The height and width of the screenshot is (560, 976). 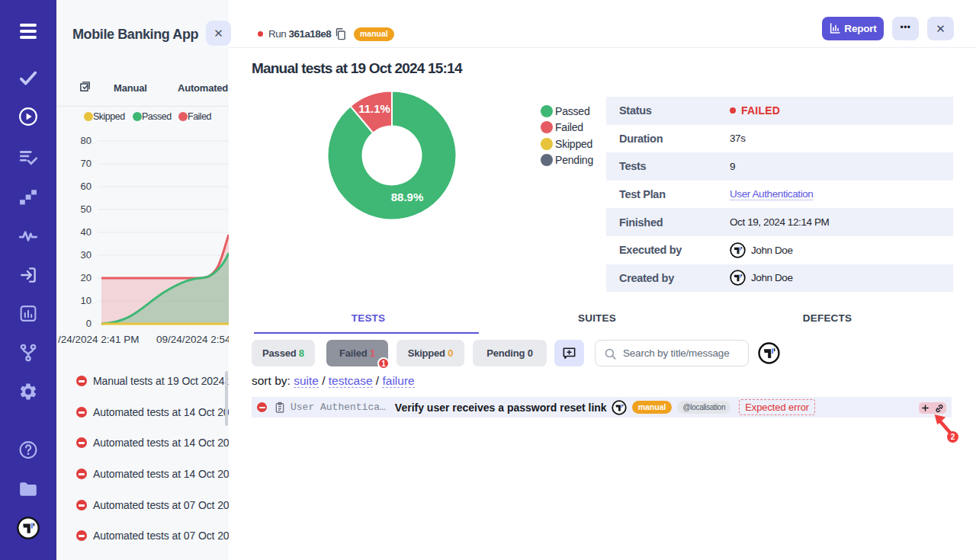 I want to click on svg-text: 50, so click(x=86, y=209).